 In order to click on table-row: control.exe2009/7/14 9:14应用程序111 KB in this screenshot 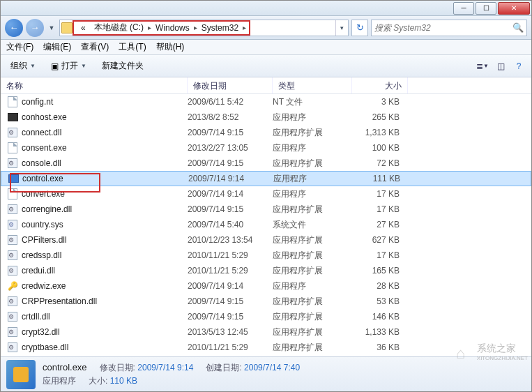, I will do `click(266, 179)`.